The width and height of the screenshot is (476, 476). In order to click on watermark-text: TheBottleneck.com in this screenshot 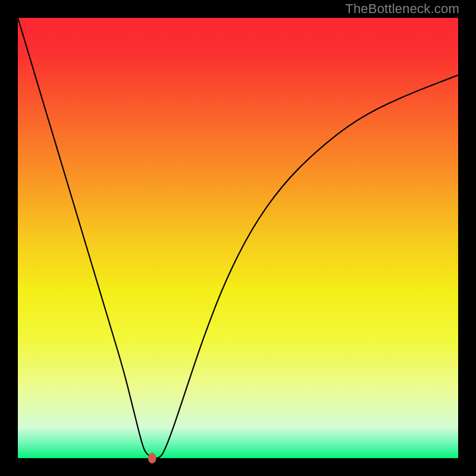, I will do `click(402, 9)`.